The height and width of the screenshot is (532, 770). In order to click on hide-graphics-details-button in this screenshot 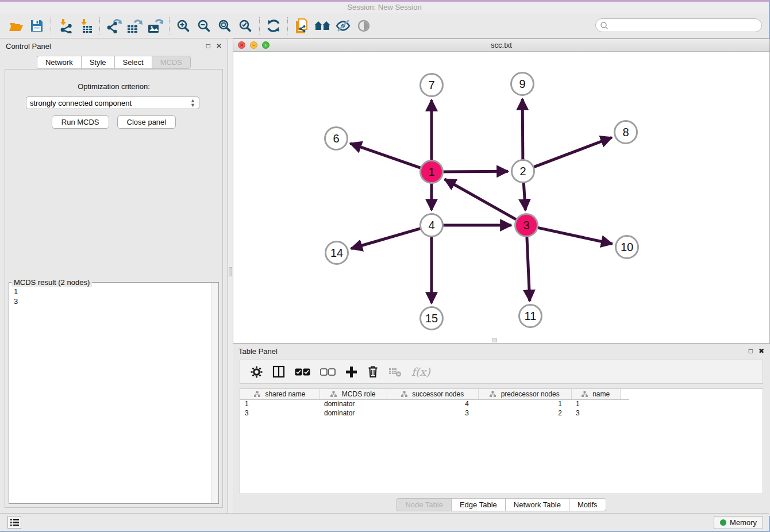, I will do `click(343, 26)`.